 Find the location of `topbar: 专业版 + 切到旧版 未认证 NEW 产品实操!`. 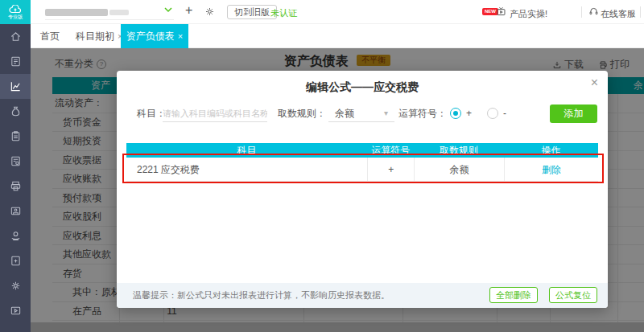

topbar: 专业版 + 切到旧版 未认证 NEW 产品实操! is located at coordinates (322, 12).